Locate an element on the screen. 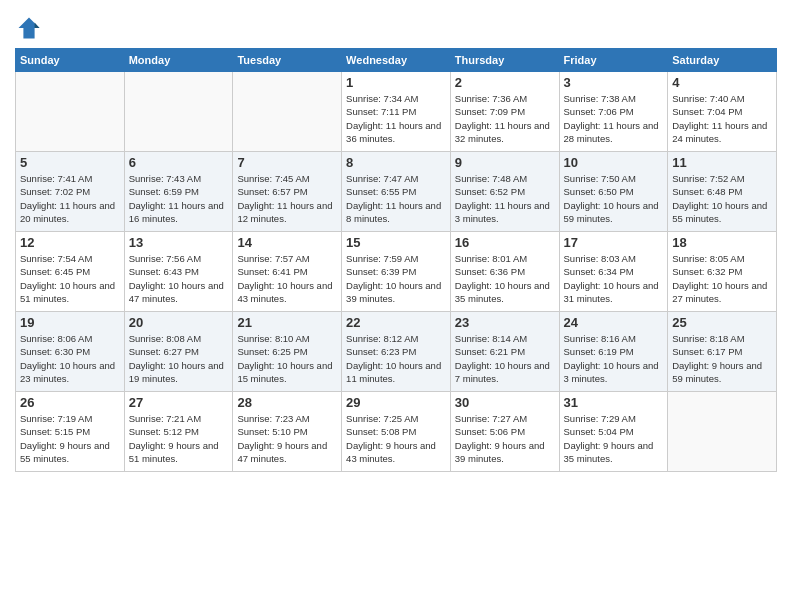  calendar-cell: 13Sunrise: 7:56 AM Sunset: 6:43 PM Dayli… is located at coordinates (178, 272).